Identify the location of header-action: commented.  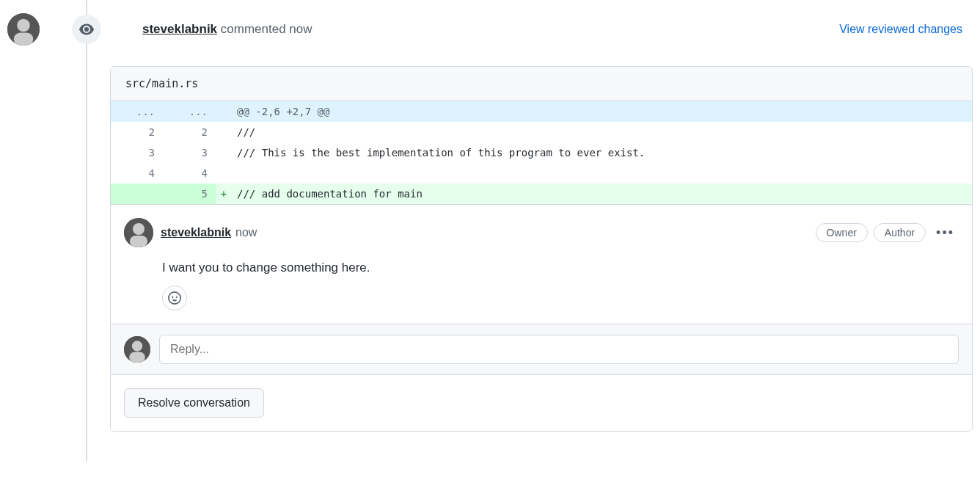
(254, 29).